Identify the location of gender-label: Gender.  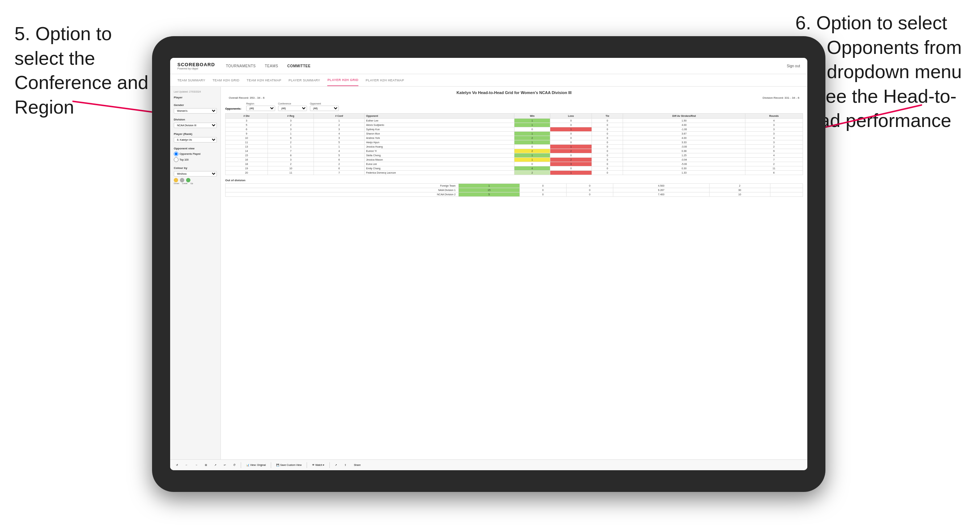
(196, 105).